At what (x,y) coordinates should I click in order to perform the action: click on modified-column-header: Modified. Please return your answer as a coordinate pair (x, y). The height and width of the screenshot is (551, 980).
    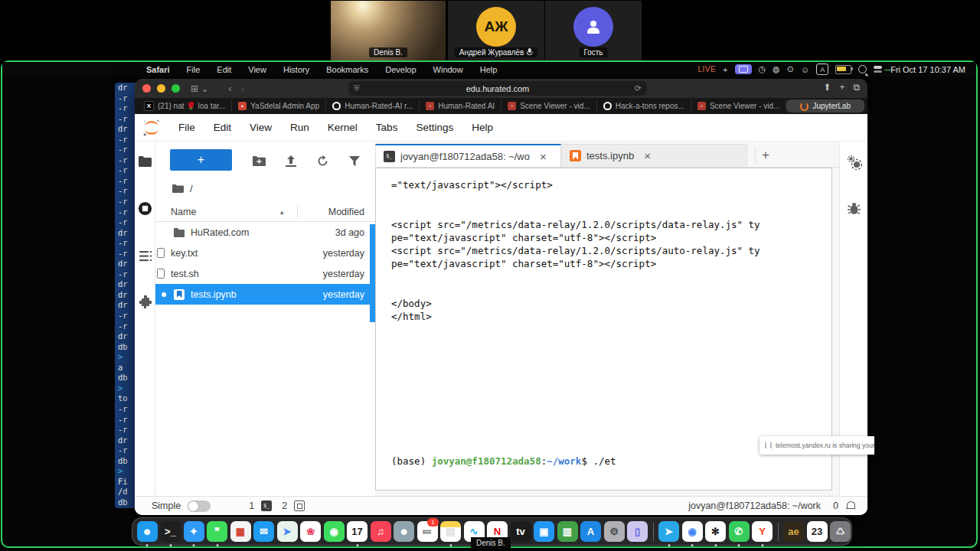
    Looking at the image, I should click on (346, 212).